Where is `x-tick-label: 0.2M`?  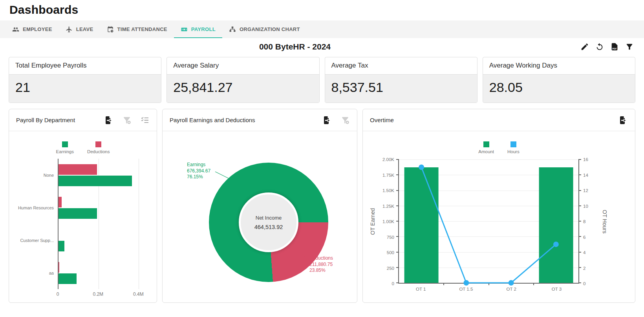
x-tick-label: 0.2M is located at coordinates (98, 294).